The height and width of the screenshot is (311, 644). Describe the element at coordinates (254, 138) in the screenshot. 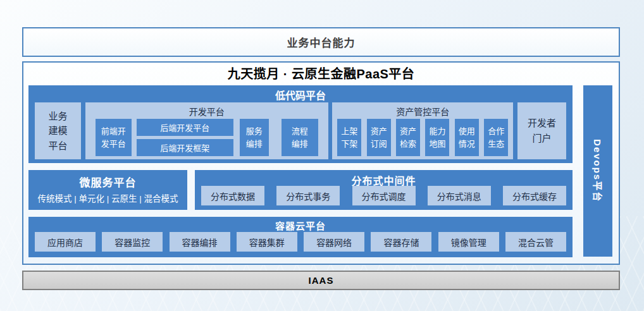

I see `service-orchestration-box: 服务 编排` at that location.